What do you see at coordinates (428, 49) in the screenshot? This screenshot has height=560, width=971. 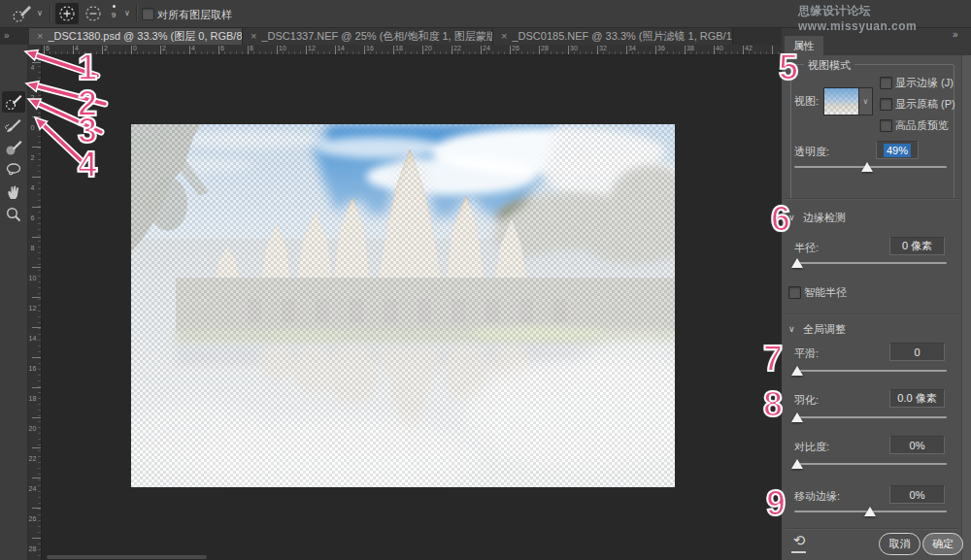 I see `ruler-label: 20` at bounding box center [428, 49].